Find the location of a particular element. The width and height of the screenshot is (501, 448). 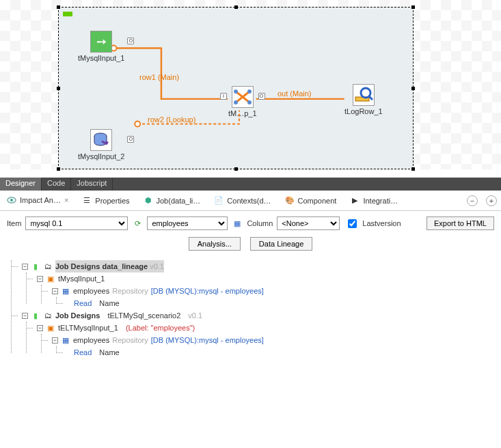

view-label: Integrati… is located at coordinates (380, 201).